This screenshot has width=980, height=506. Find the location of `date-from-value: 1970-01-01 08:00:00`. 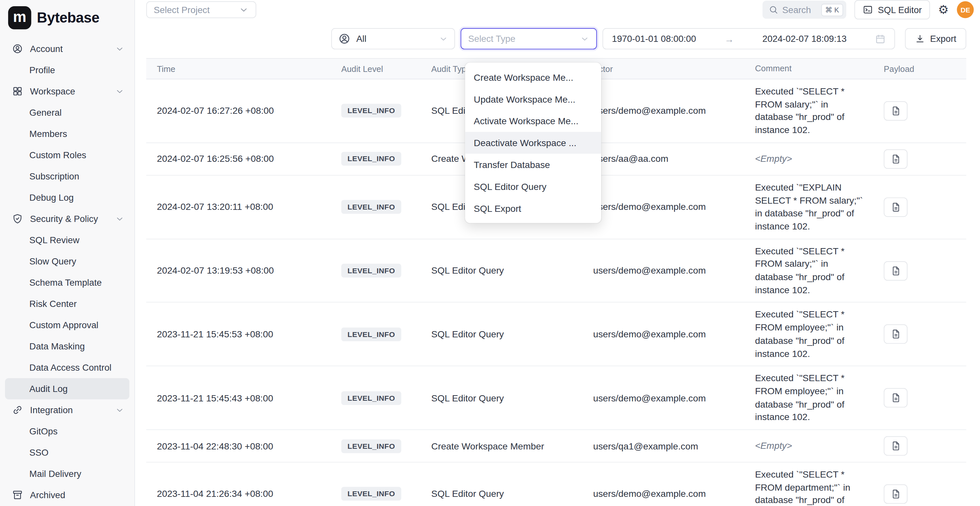

date-from-value: 1970-01-01 08:00:00 is located at coordinates (654, 39).